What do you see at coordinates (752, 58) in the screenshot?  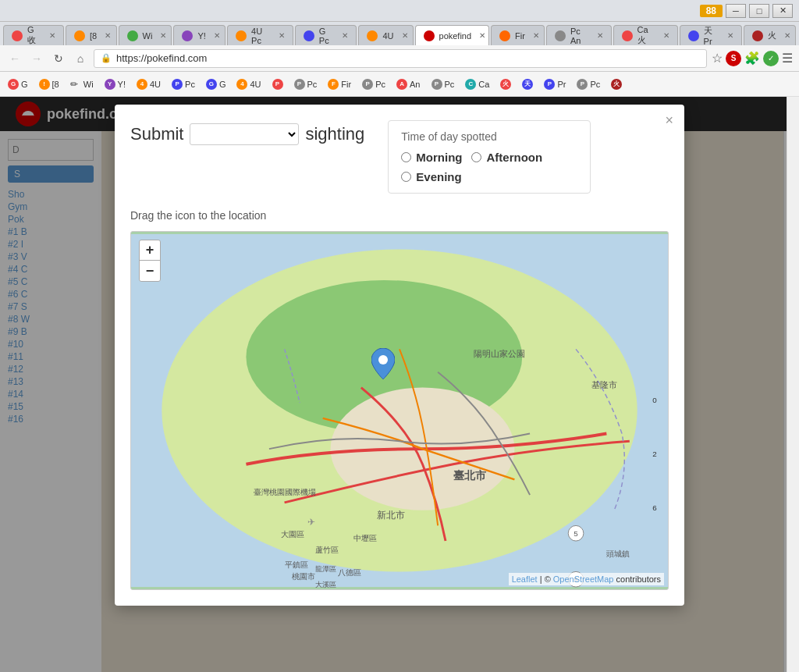 I see `extension-icon: 🧩` at bounding box center [752, 58].